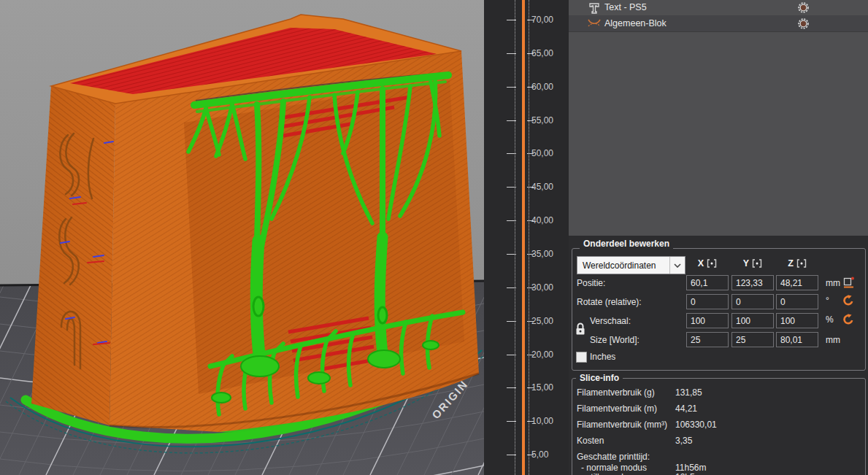  Describe the element at coordinates (542, 421) in the screenshot. I see `ruler-label: 10,00` at that location.